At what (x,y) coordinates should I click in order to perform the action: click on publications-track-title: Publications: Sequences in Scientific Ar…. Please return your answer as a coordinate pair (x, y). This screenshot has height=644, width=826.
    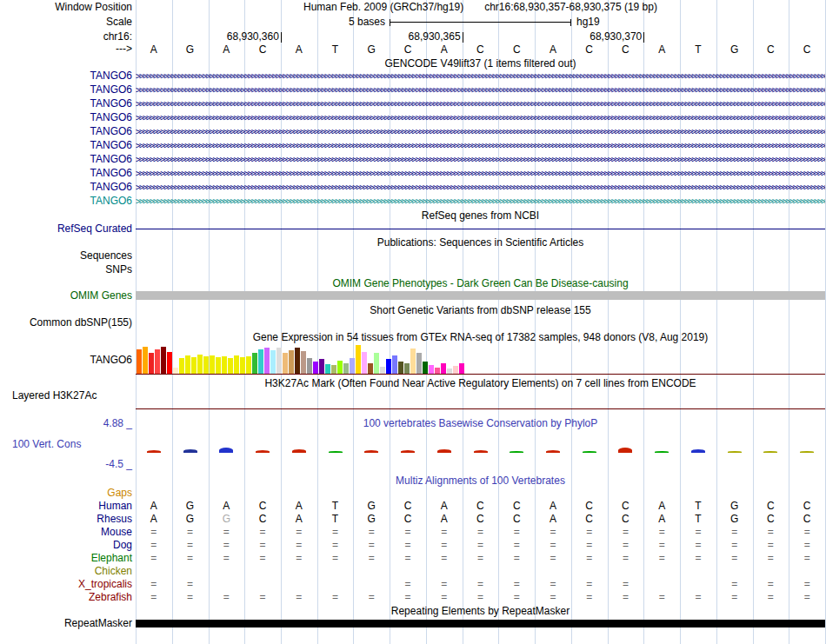
    Looking at the image, I should click on (480, 243).